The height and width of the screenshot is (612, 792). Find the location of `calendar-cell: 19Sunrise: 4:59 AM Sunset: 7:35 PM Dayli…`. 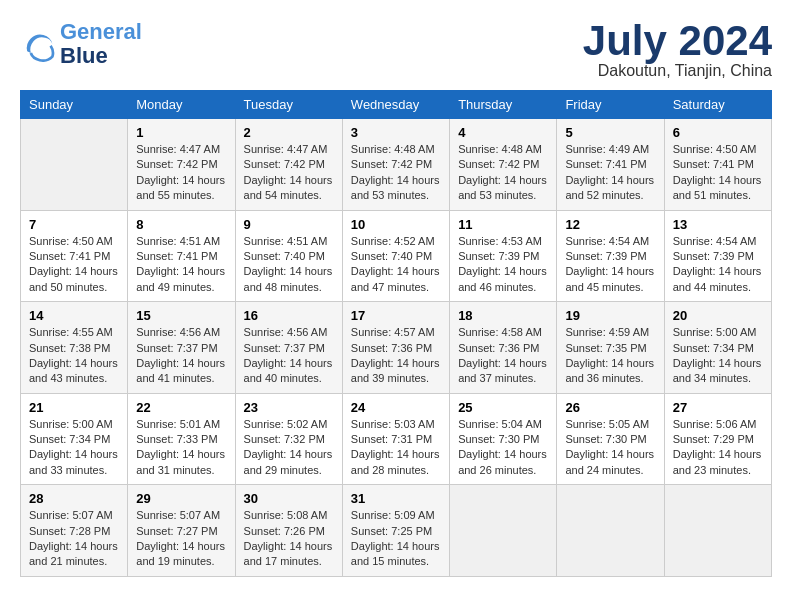

calendar-cell: 19Sunrise: 4:59 AM Sunset: 7:35 PM Dayli… is located at coordinates (610, 348).